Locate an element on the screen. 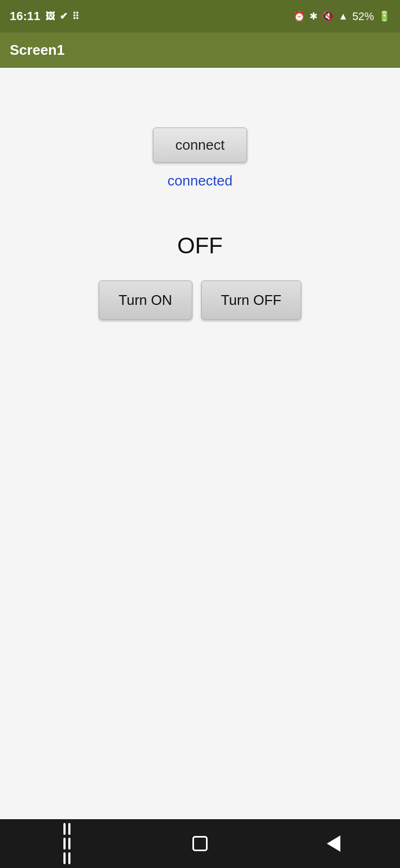 This screenshot has height=868, width=400. screen-title: Screen1 is located at coordinates (37, 50).